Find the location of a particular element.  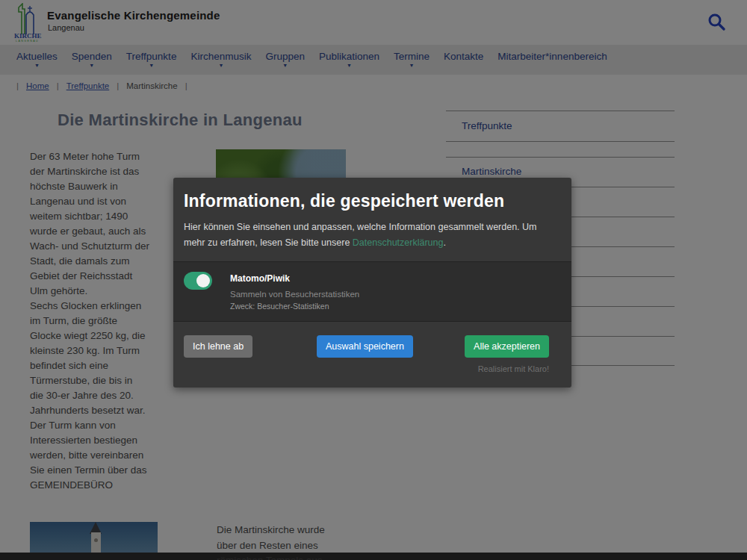

service-name: Matomo/Piwik is located at coordinates (396, 278).